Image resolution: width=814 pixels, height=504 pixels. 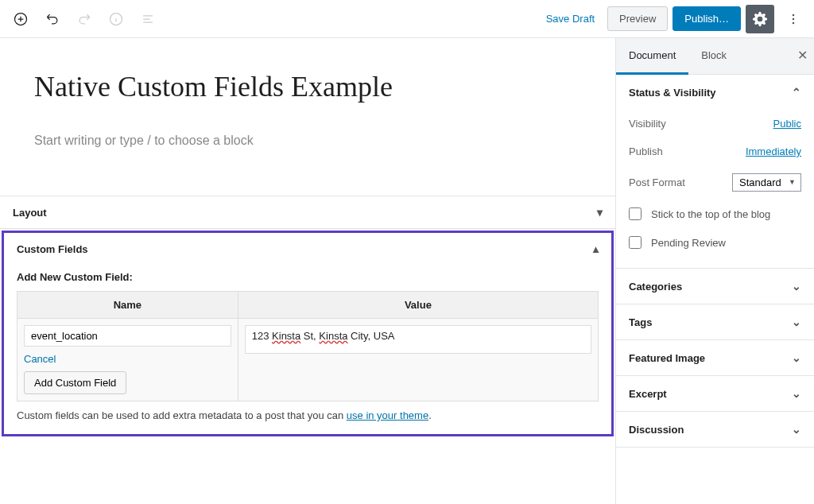 I want to click on excerpt-panel-header: Excerpt ⌄, so click(x=715, y=394).